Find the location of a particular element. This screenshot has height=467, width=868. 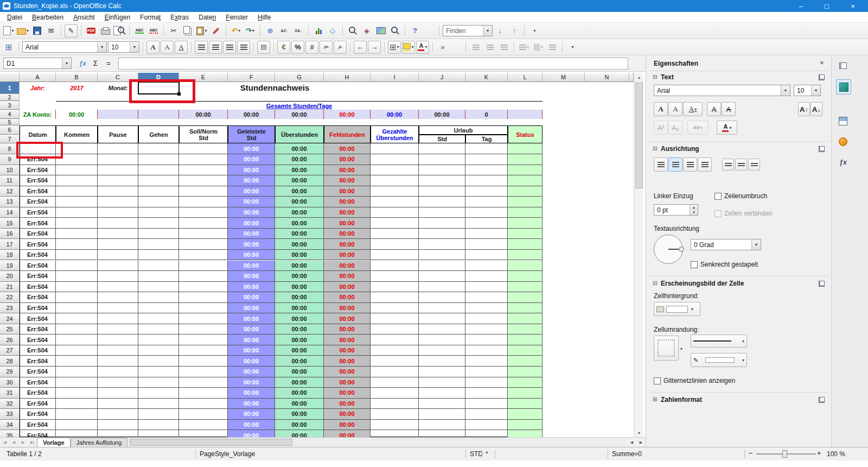

cell-C25 is located at coordinates (118, 330).